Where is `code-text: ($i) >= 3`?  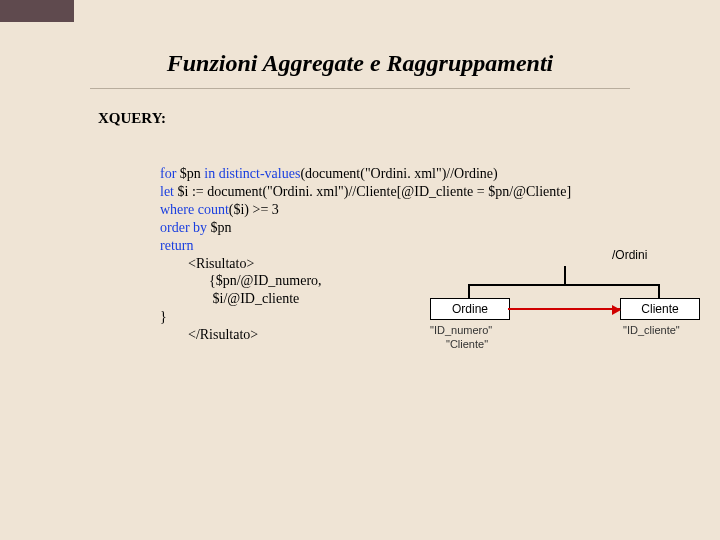
code-text: ($i) >= 3 is located at coordinates (254, 210).